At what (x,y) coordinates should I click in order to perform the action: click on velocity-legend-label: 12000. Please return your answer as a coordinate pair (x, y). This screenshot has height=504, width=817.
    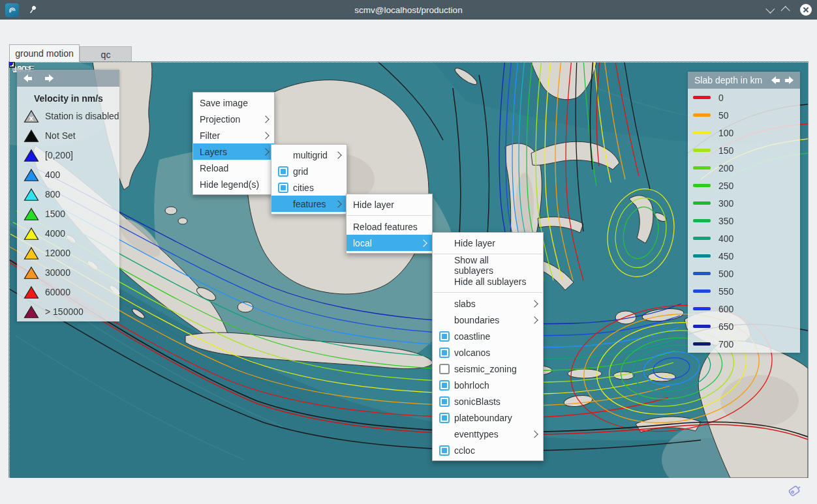
    Looking at the image, I should click on (57, 253).